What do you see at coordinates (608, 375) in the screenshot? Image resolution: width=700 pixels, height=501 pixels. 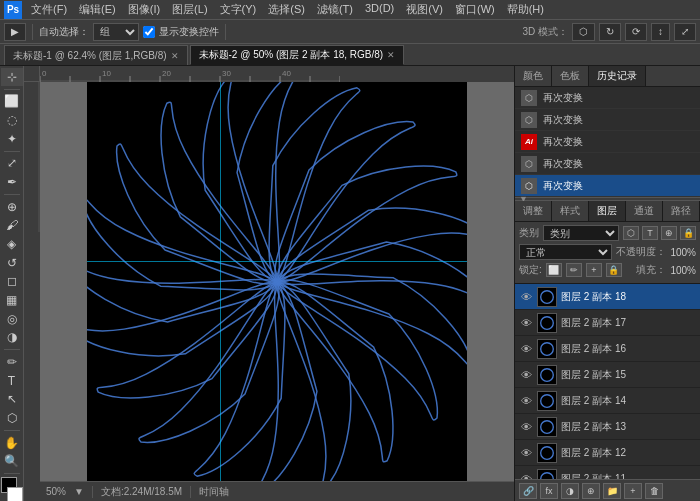 I see `layer-item-3: 👁 图层 2 副本 15` at bounding box center [608, 375].